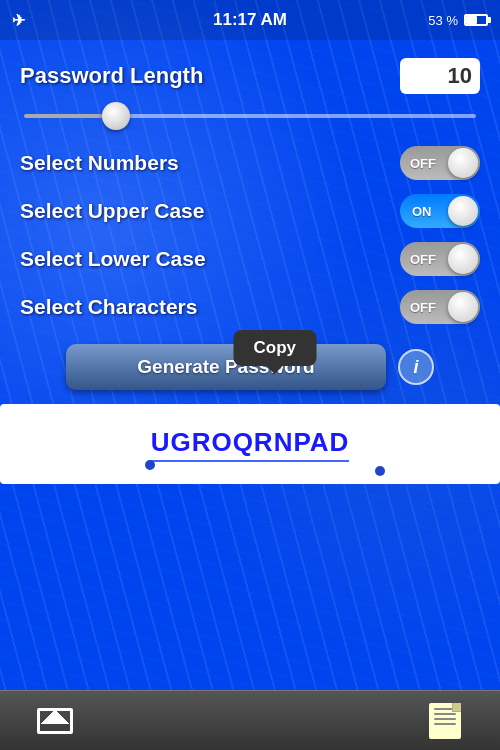  I want to click on toggle-row-characters: Select CharactersOFF, so click(250, 307).